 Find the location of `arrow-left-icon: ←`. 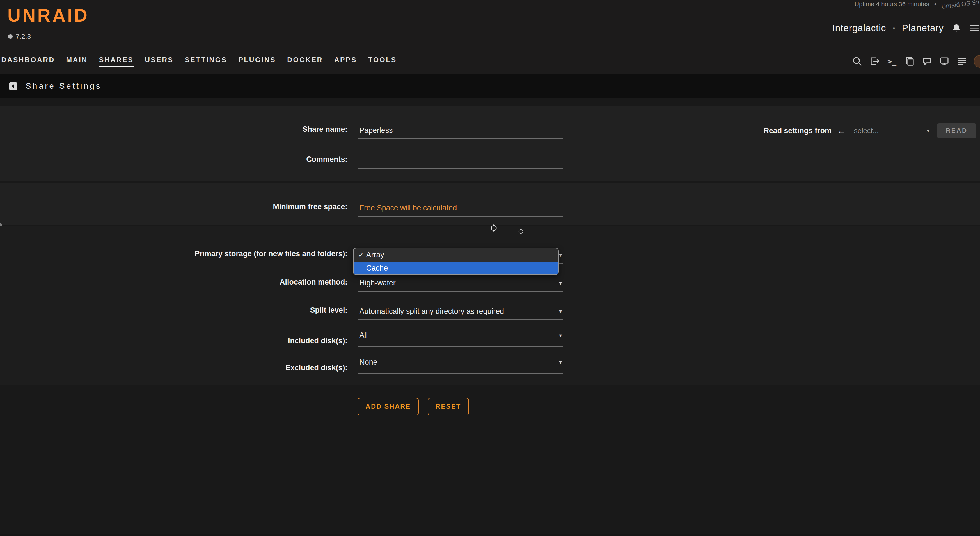

arrow-left-icon: ← is located at coordinates (842, 131).